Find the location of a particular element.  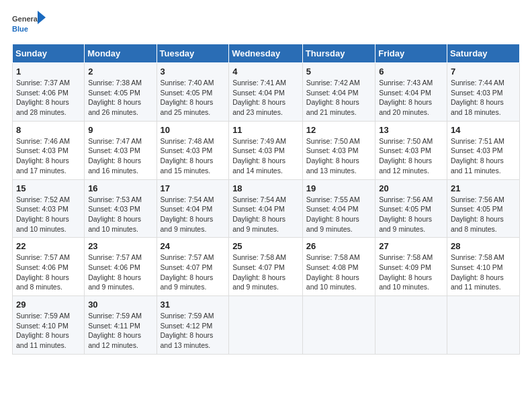

calendar-cell: 22Sunrise: 7:57 AMSunset: 4:06 PMDayligh… is located at coordinates (48, 267).